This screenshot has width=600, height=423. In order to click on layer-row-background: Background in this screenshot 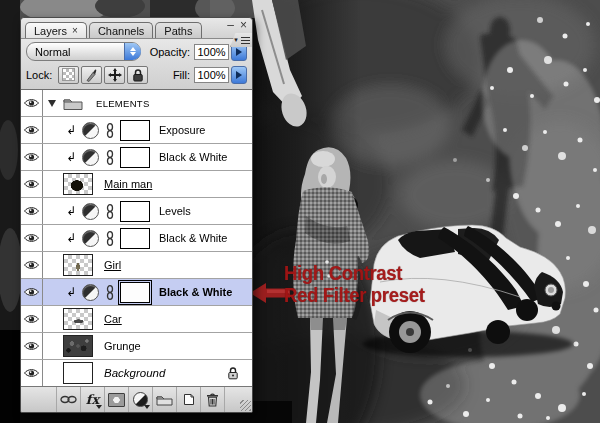, I will do `click(136, 373)`.